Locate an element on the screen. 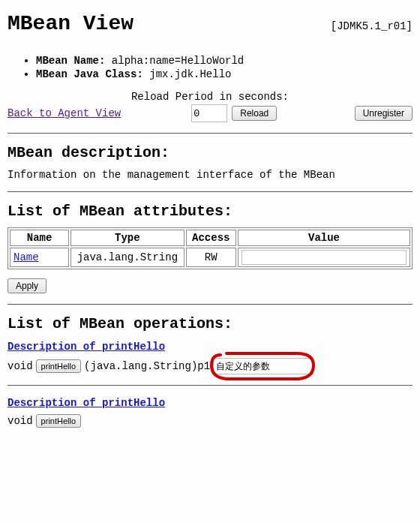  version-label: [JDMK5.1_r01] is located at coordinates (372, 26).